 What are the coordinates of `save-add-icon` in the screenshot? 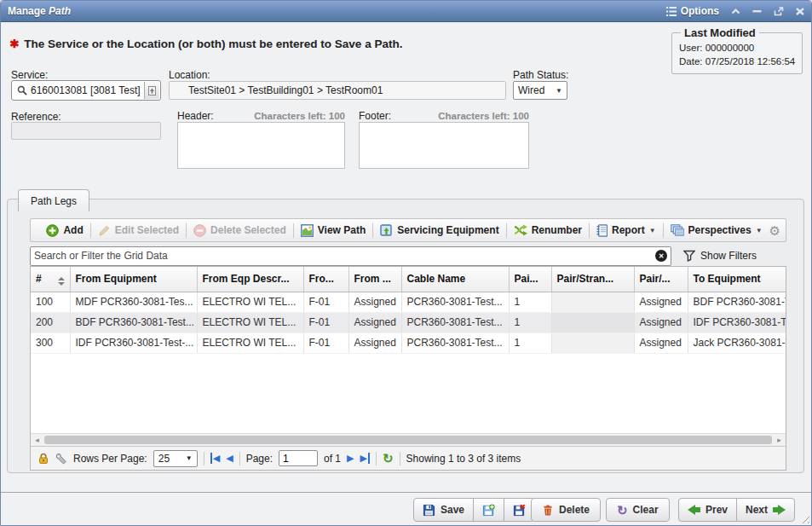 It's located at (489, 510).